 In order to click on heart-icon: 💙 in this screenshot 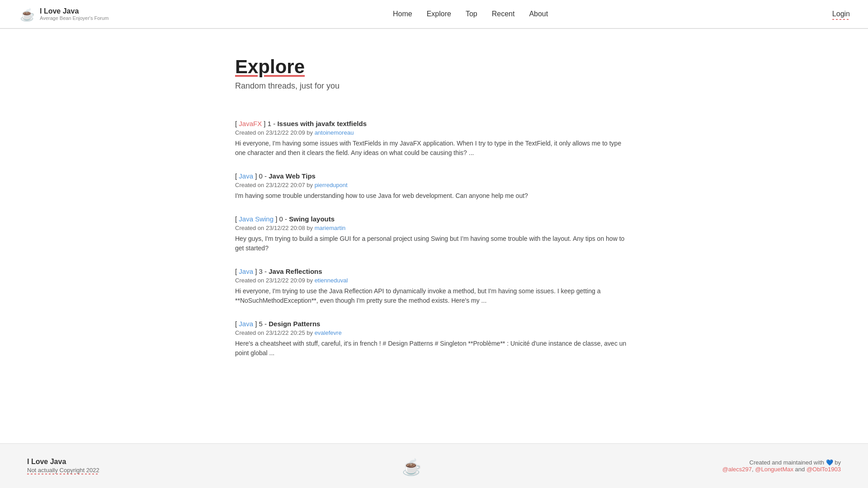, I will do `click(830, 463)`.